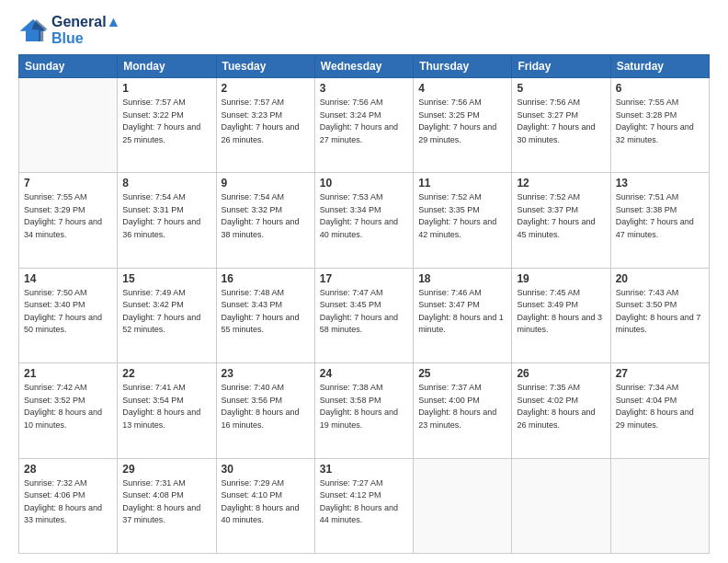  Describe the element at coordinates (166, 502) in the screenshot. I see `day-info: Sunrise: 7:31 AMSunset: 4:08 PMDaylight:…` at that location.